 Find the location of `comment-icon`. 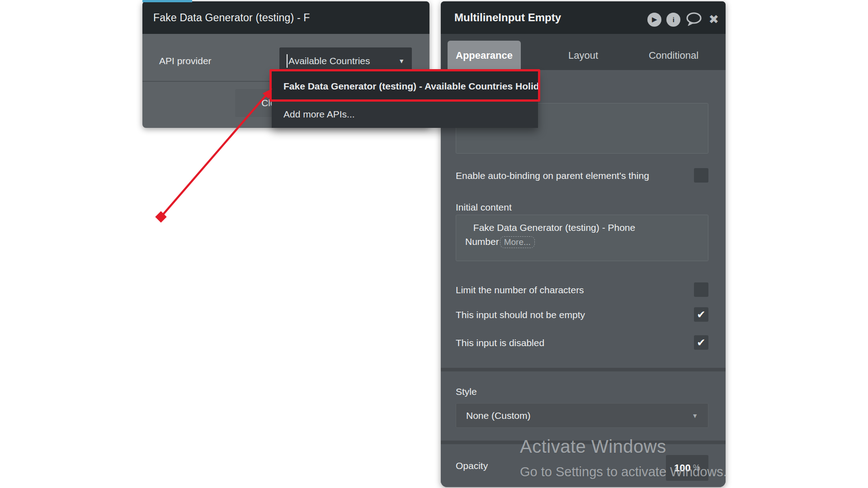

comment-icon is located at coordinates (693, 19).